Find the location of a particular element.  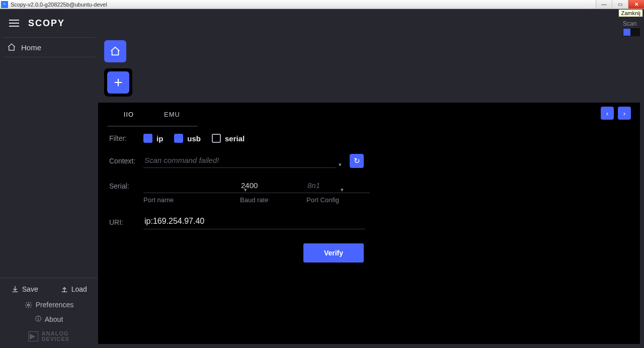

verify-label: Verify is located at coordinates (334, 253).